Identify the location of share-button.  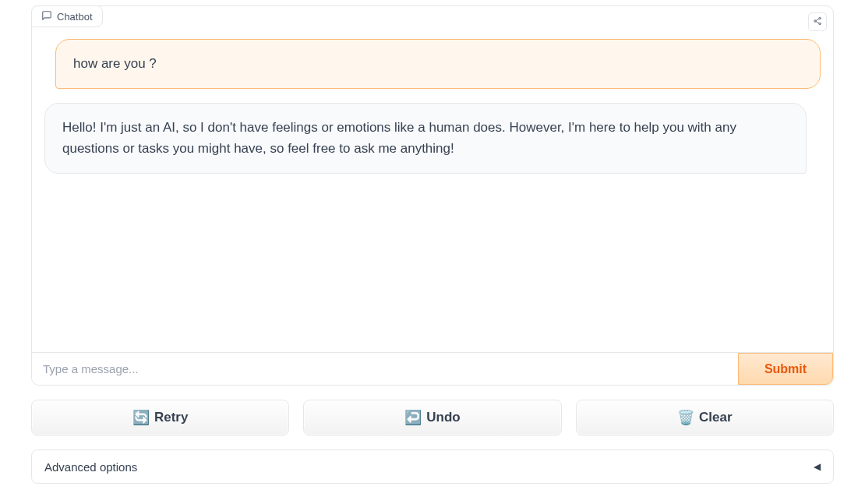
(817, 22).